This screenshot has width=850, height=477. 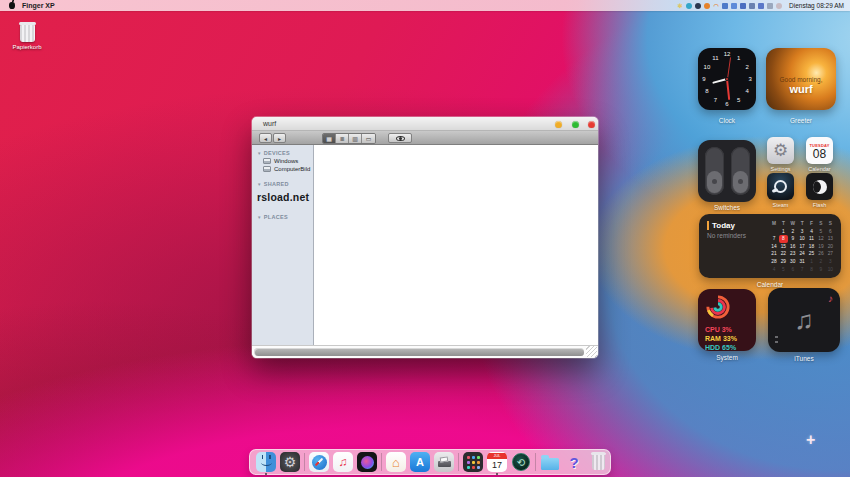 I want to click on switches-widget, so click(x=727, y=171).